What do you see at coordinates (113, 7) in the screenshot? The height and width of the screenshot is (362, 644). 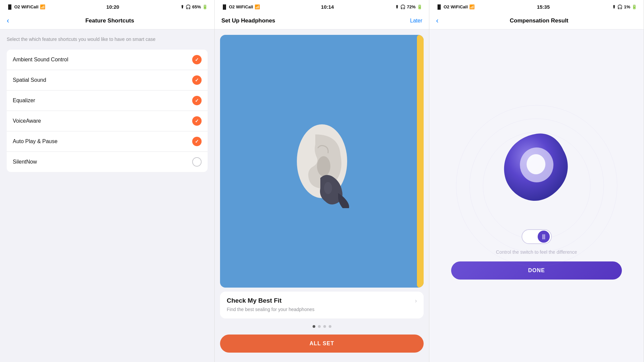 I see `time-1: 10:20` at bounding box center [113, 7].